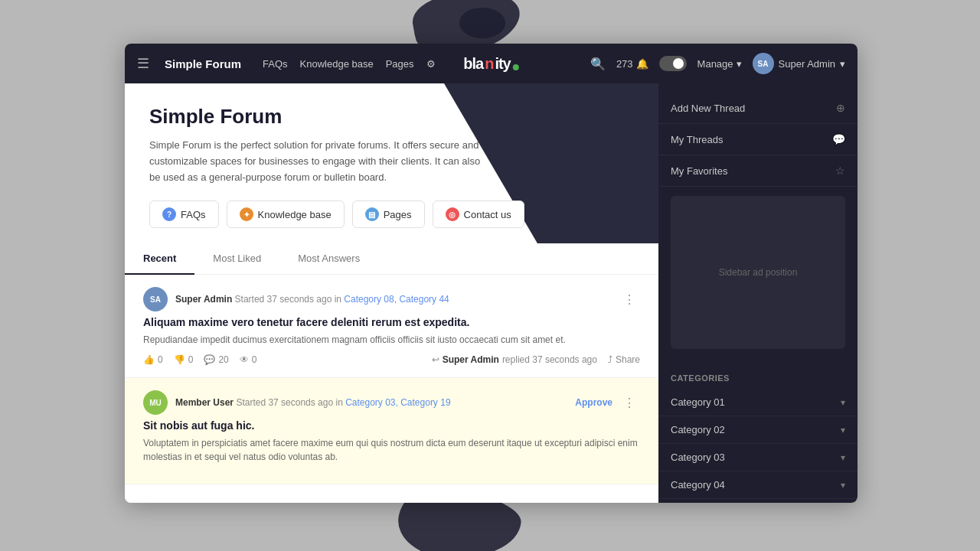 This screenshot has width=980, height=551. Describe the element at coordinates (502, 64) in the screenshot. I see `logo-text-ity: ity` at that location.